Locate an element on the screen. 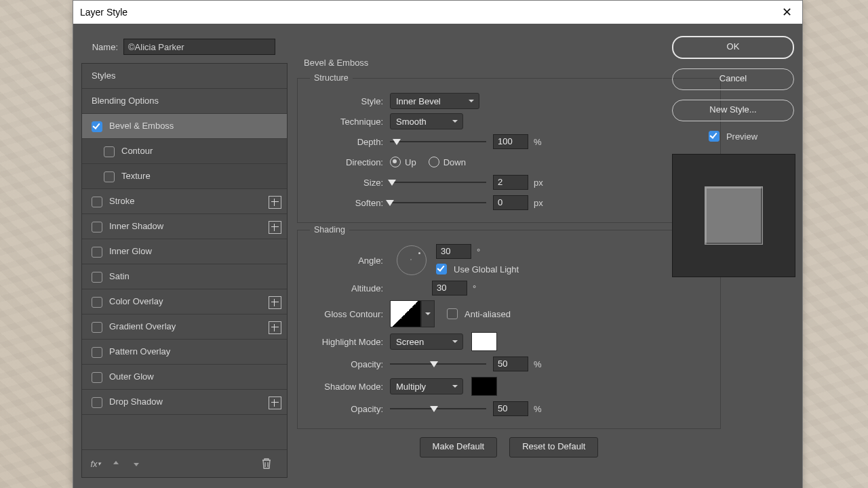 The width and height of the screenshot is (868, 488). highlight-opacity-unit: % is located at coordinates (538, 365).